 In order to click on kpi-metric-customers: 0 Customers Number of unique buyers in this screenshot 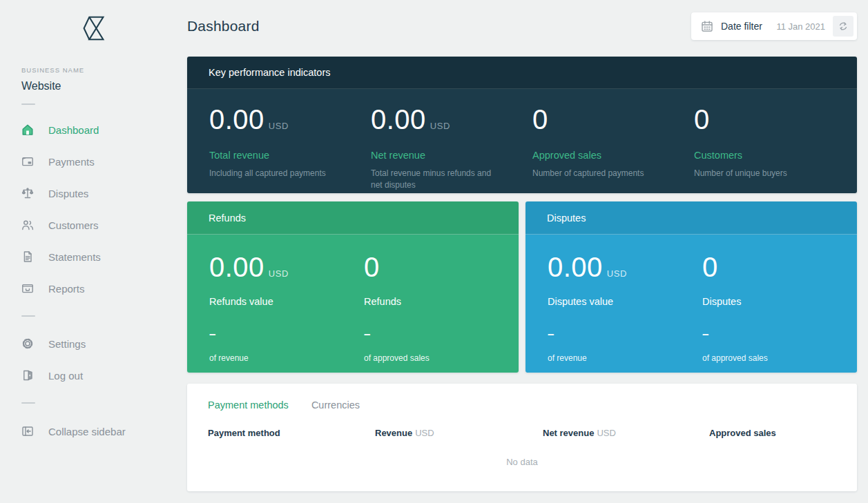, I will do `click(775, 148)`.